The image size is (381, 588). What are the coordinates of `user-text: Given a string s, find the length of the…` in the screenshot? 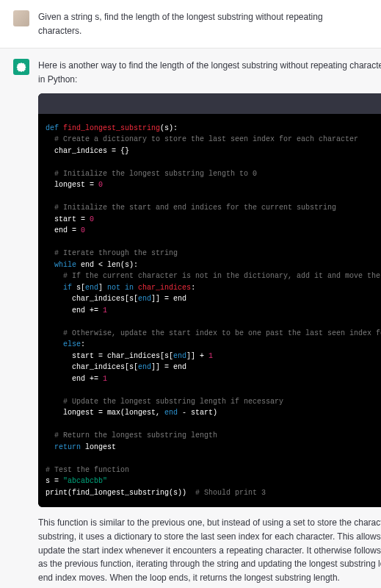 It's located at (203, 24).